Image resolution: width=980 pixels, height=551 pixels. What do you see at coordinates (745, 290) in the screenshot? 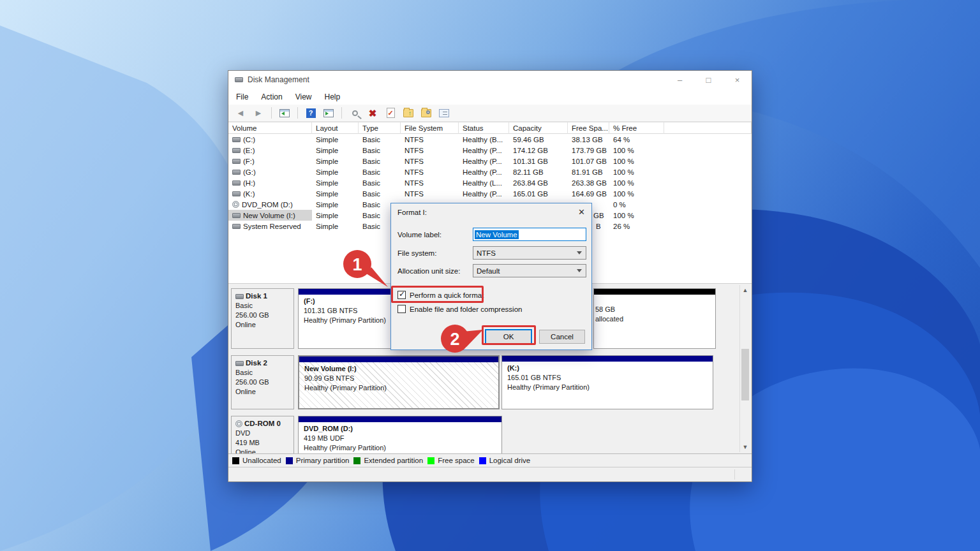
I see `scroll-up-icon: ▲` at bounding box center [745, 290].